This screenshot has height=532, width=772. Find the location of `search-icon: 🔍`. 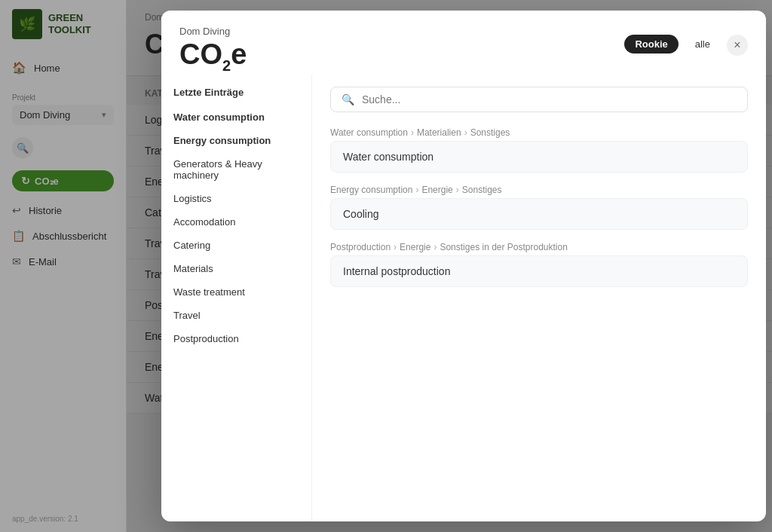

search-icon: 🔍 is located at coordinates (348, 99).